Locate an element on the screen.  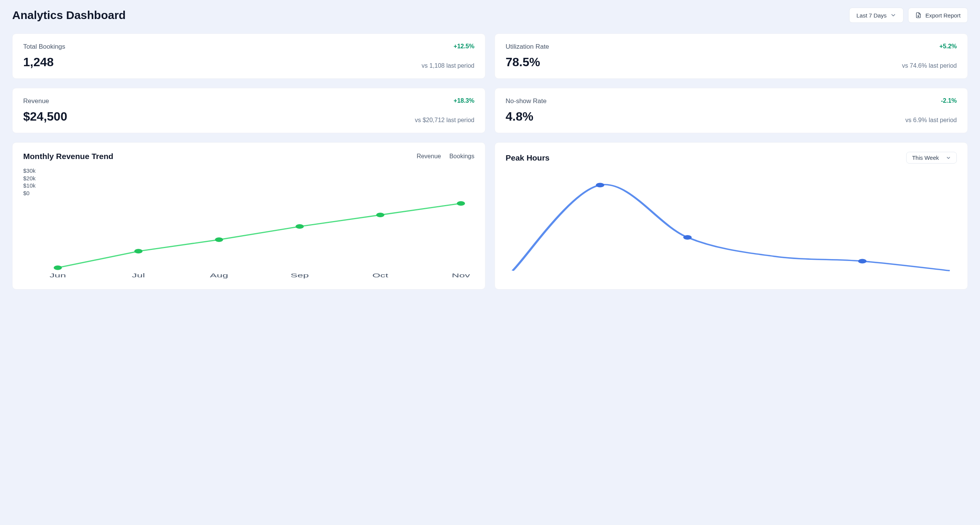
date-range-selector: Last 7 Days is located at coordinates (877, 15).